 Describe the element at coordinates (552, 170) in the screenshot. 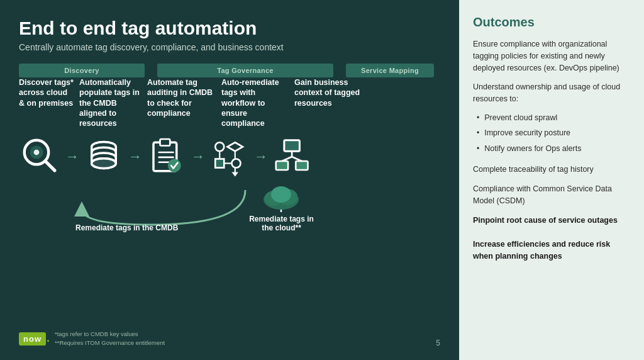

I see `outcomes-para-3: Complete traceability of tag history` at that location.